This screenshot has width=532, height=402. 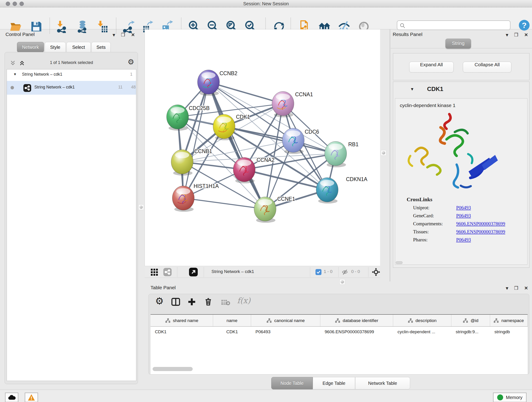 What do you see at coordinates (461, 90) in the screenshot?
I see `entry-header: ▼ CDK1` at bounding box center [461, 90].